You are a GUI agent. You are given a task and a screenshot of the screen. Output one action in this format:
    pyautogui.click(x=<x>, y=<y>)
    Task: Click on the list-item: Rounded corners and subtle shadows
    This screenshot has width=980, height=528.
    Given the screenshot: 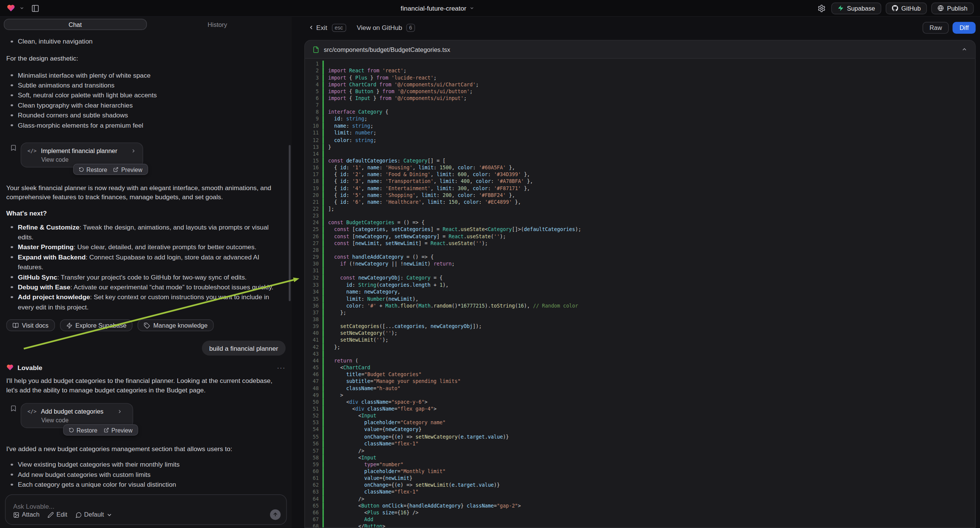 What is the action you would take?
    pyautogui.click(x=146, y=115)
    